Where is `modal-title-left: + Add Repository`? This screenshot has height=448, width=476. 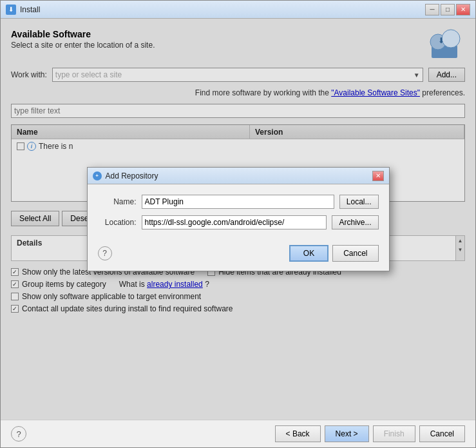
modal-title-left: + Add Repository is located at coordinates (126, 176).